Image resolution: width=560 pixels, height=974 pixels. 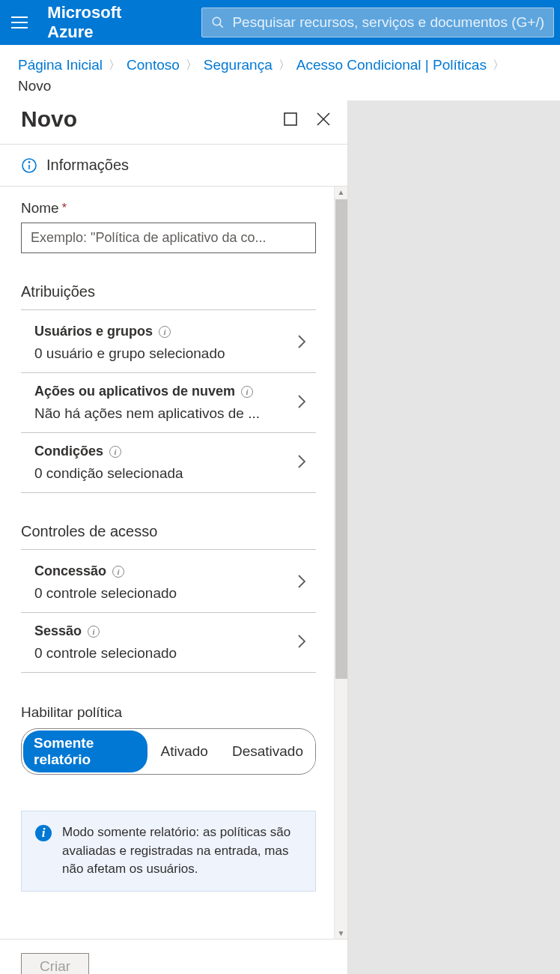 I want to click on top-bar: Microsoft Azure Pesquisar recursos, serv…, so click(x=280, y=22).